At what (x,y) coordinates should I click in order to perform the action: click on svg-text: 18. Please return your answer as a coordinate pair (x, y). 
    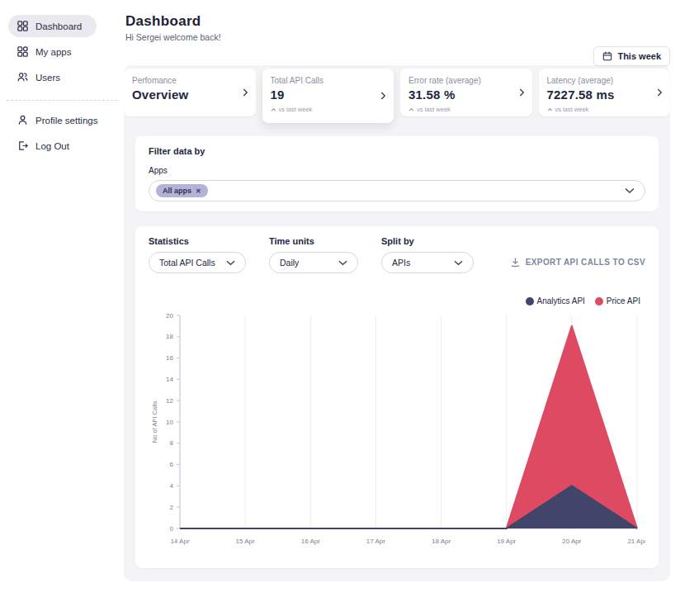
    Looking at the image, I should click on (170, 337).